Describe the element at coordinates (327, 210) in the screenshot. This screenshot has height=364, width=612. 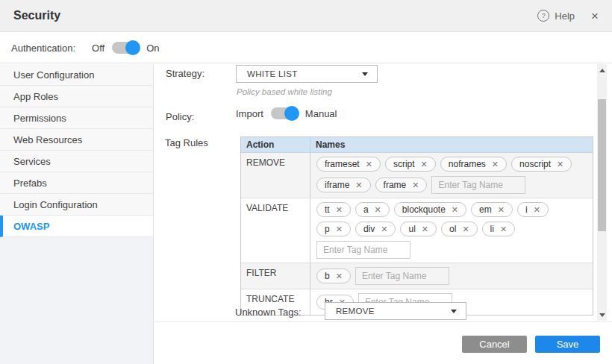
I see `tag-chip-label: tt` at that location.